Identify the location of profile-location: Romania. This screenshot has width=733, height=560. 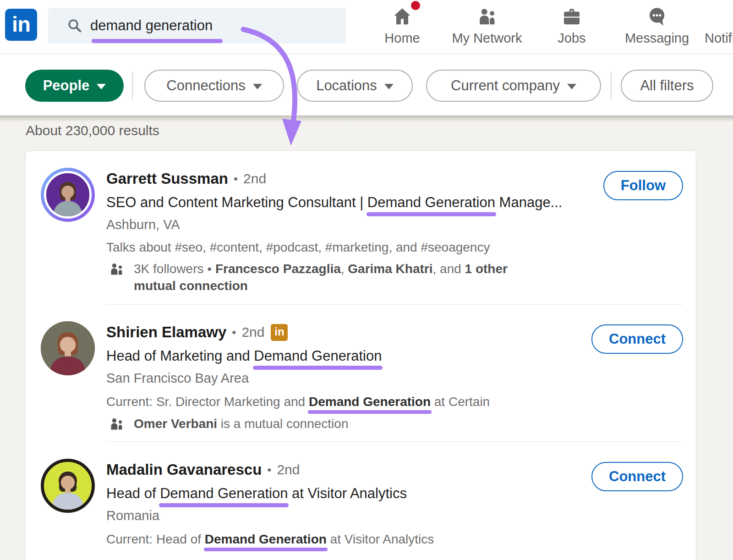
(395, 516).